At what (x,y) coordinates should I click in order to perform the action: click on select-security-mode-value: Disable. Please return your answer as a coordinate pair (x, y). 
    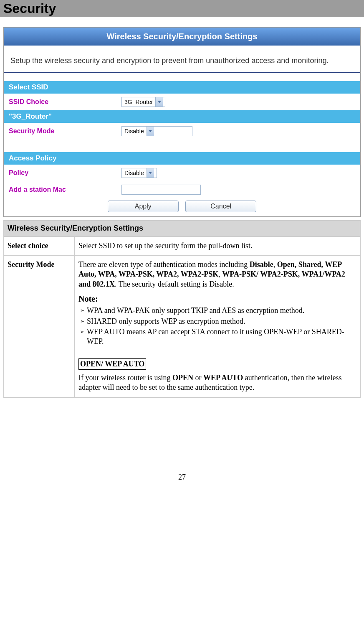
    Looking at the image, I should click on (134, 131).